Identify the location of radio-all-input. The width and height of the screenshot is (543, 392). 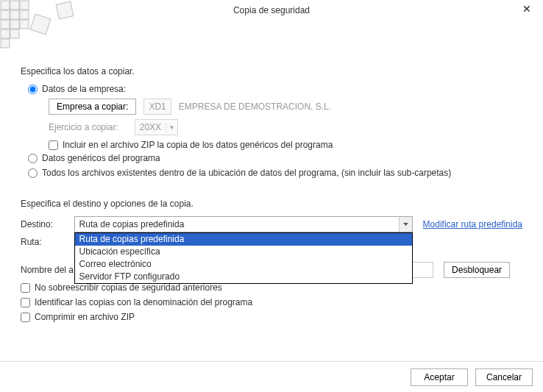
(32, 174).